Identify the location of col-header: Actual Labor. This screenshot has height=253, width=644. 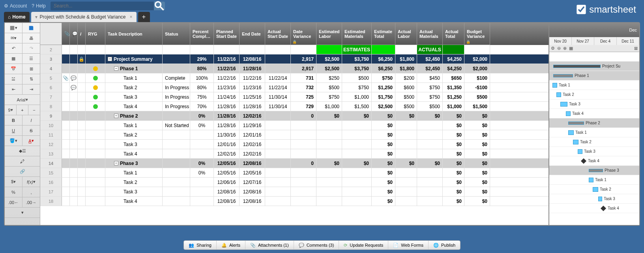
(406, 34).